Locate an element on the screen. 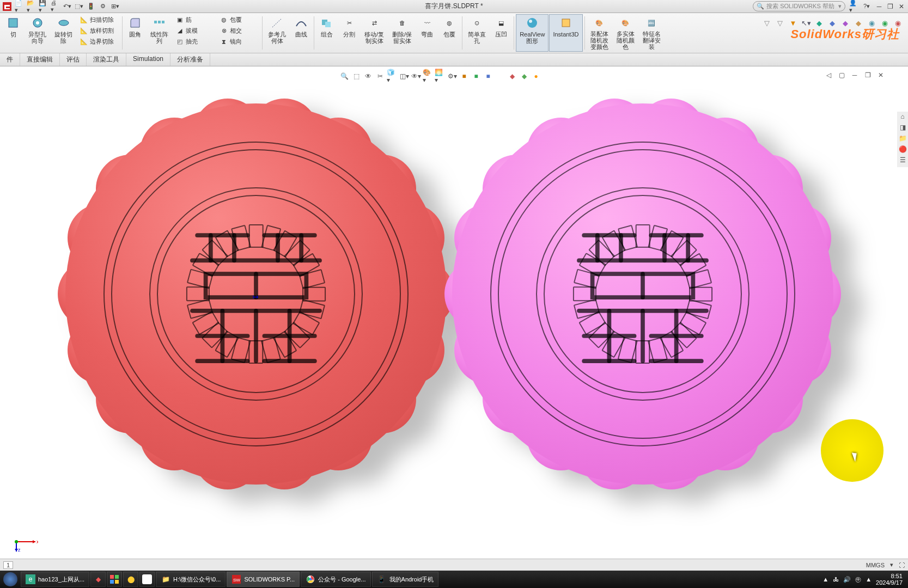 Image resolution: width=908 pixels, height=588 pixels. scene-icon: 🌅▾ is located at coordinates (440, 76).